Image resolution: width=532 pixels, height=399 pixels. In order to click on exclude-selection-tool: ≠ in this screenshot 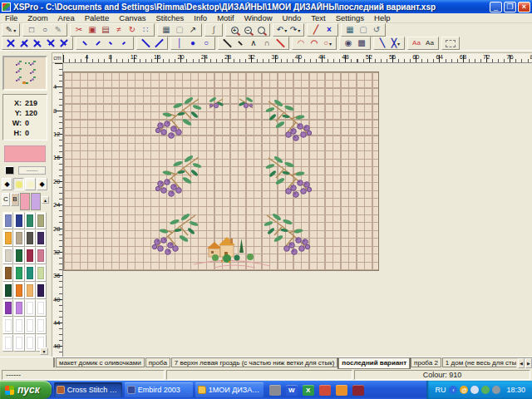, I will do `click(119, 30)`.